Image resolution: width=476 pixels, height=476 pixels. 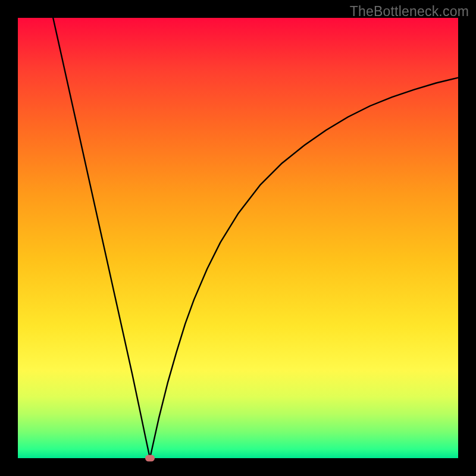 What do you see at coordinates (150, 458) in the screenshot?
I see `optimum-marker` at bounding box center [150, 458].